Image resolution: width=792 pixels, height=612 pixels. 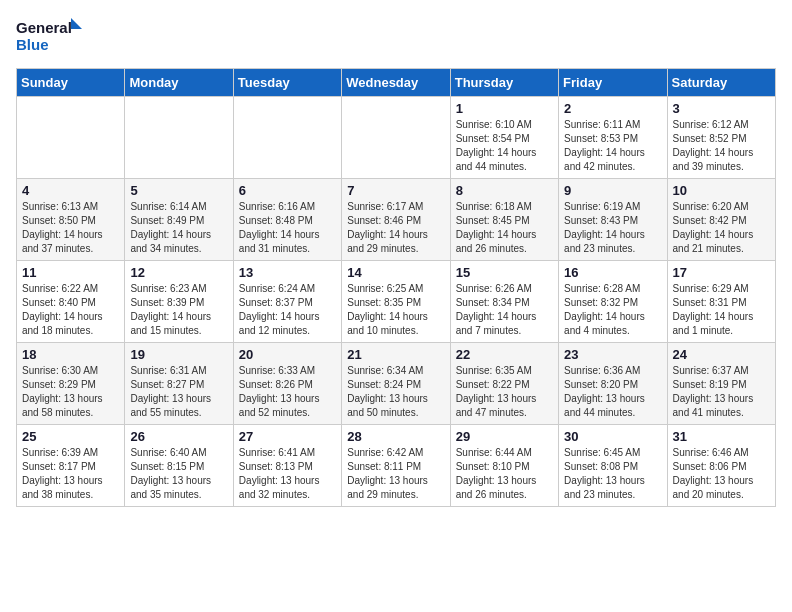 I want to click on calendar-header-wednesday: Wednesday, so click(x=396, y=83).